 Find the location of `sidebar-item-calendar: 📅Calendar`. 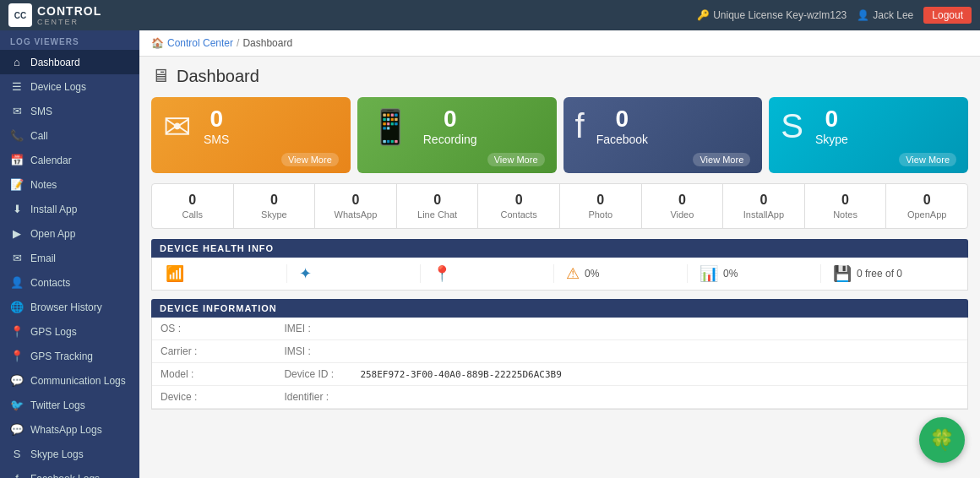

sidebar-item-calendar: 📅Calendar is located at coordinates (69, 160).